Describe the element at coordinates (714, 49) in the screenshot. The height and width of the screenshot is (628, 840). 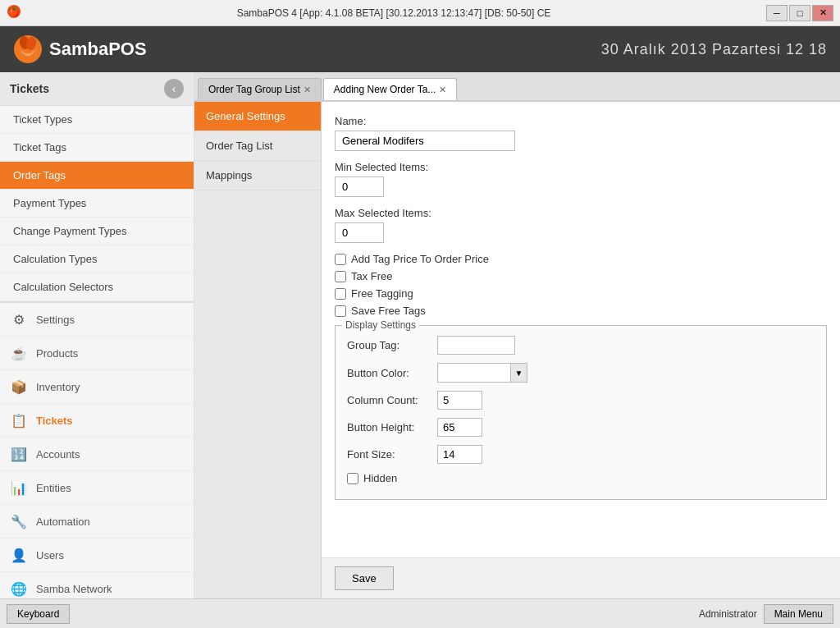
I see `header-date: 30 Aralık 2013 Pazartesi 12 18` at that location.